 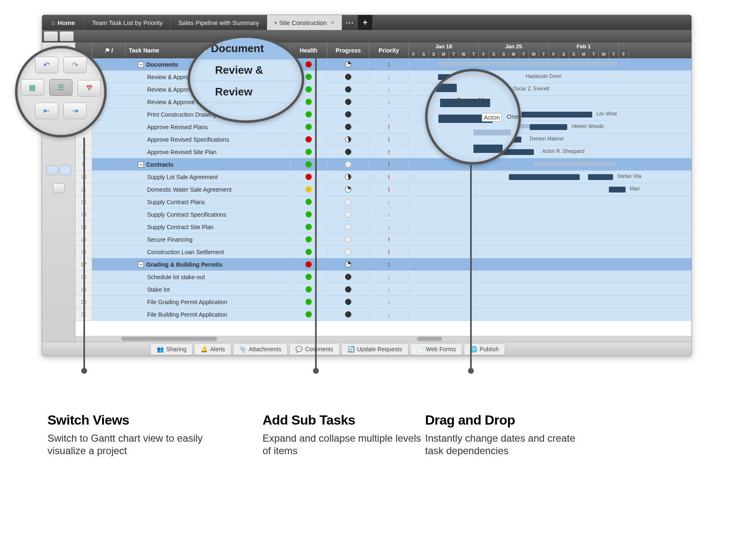 I want to click on task-row: 2Review & Approve Plans↓, so click(x=383, y=77).